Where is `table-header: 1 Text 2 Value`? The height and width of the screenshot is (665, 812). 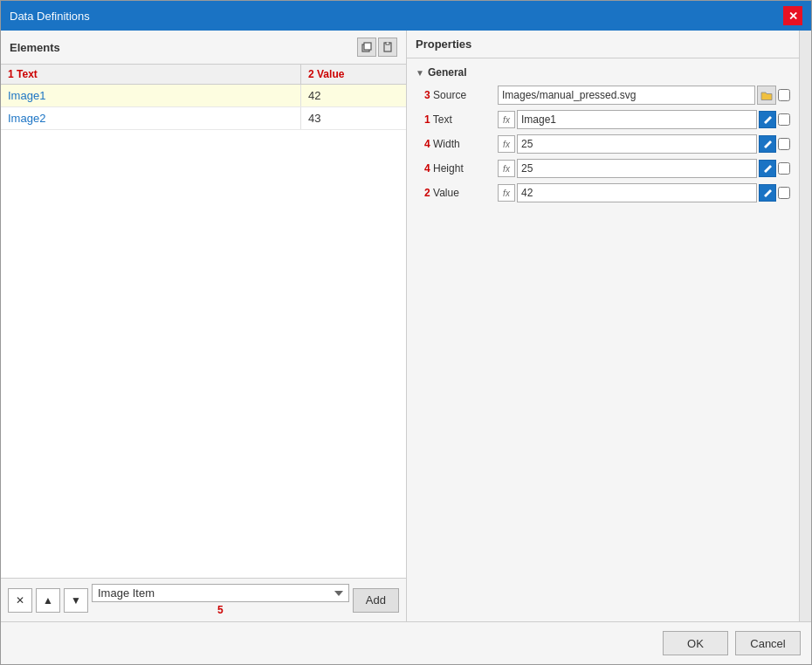 table-header: 1 Text 2 Value is located at coordinates (203, 75).